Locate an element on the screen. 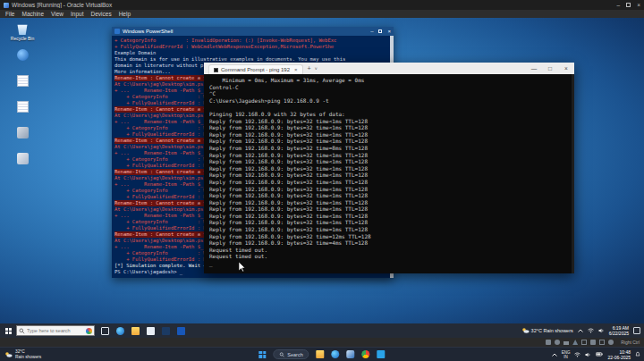 The image size is (644, 361). usb-status-icon is located at coordinates (584, 342).